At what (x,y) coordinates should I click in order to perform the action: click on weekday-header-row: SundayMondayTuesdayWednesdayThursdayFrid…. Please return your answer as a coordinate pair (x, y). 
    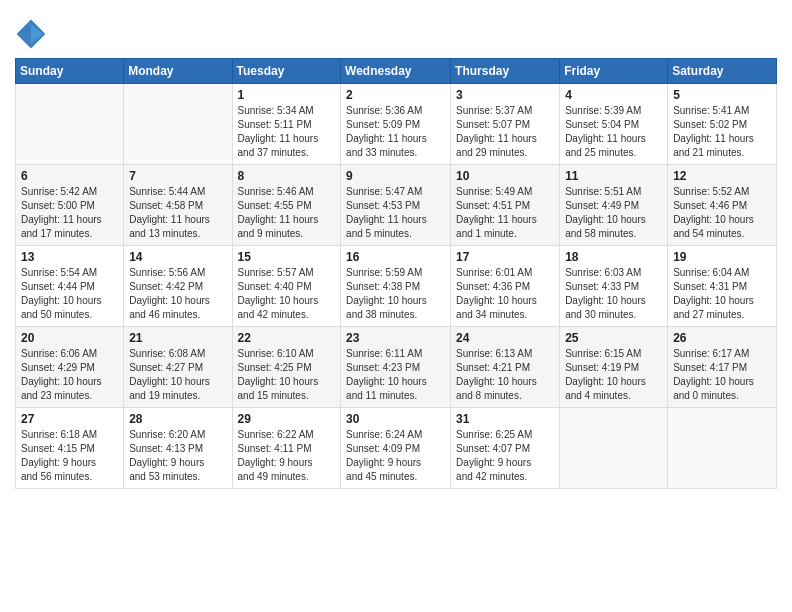
    Looking at the image, I should click on (396, 72).